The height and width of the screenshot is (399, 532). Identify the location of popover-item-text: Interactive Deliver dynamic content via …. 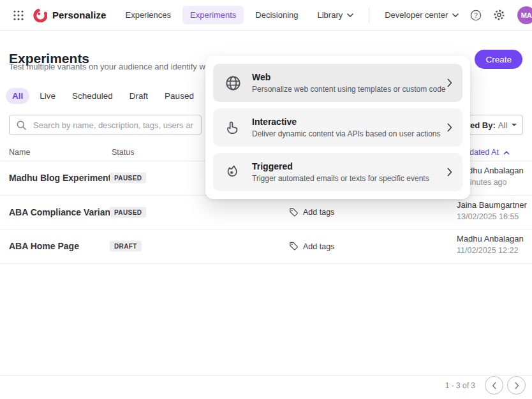
(347, 127).